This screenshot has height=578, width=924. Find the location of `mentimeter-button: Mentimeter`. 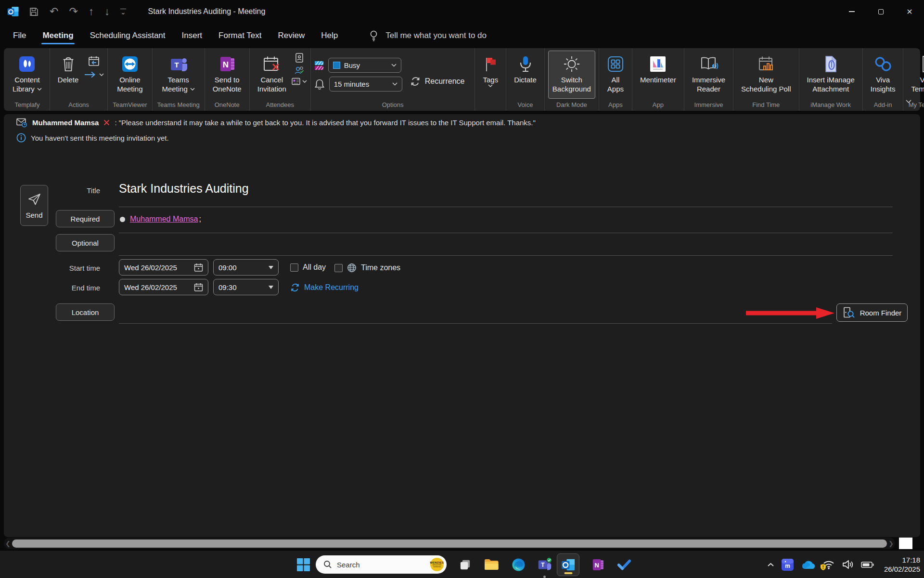

mentimeter-button: Mentimeter is located at coordinates (658, 75).